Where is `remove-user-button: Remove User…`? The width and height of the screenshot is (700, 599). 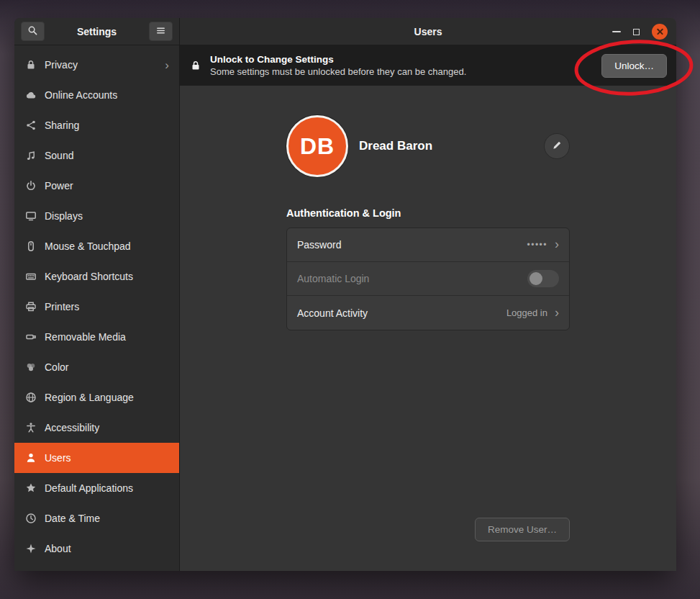 remove-user-button: Remove User… is located at coordinates (522, 530).